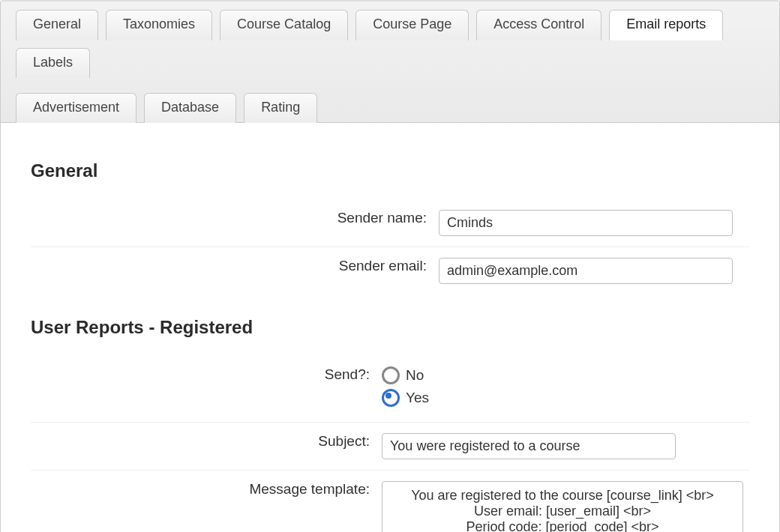 The width and height of the screenshot is (780, 532). Describe the element at coordinates (57, 25) in the screenshot. I see `tab-general: General` at that location.